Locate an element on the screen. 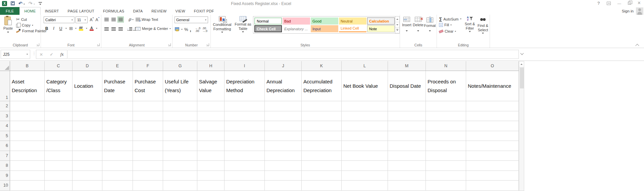  cell-H6 is located at coordinates (211, 146).